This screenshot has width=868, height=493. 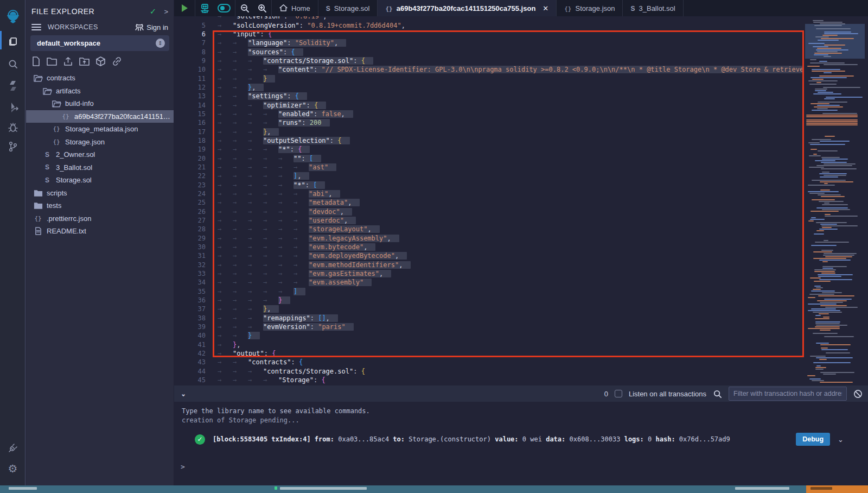 What do you see at coordinates (262, 8) in the screenshot?
I see `zoom-in-icon` at bounding box center [262, 8].